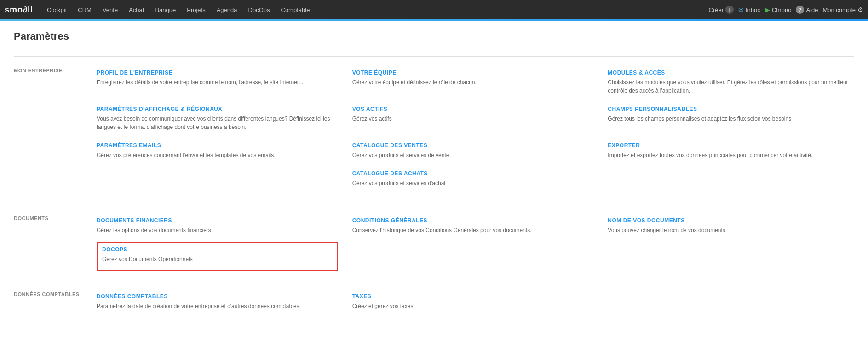 The width and height of the screenshot is (868, 360). I want to click on settings-item-title-1-2: NOM DE VOS DOCUMENTS, so click(728, 221).